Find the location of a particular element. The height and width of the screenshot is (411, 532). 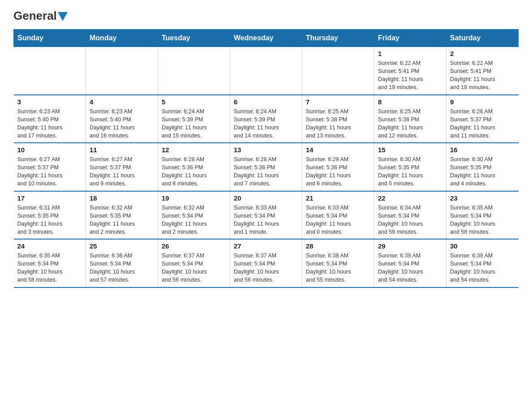

header-saturday: Saturday is located at coordinates (483, 39).